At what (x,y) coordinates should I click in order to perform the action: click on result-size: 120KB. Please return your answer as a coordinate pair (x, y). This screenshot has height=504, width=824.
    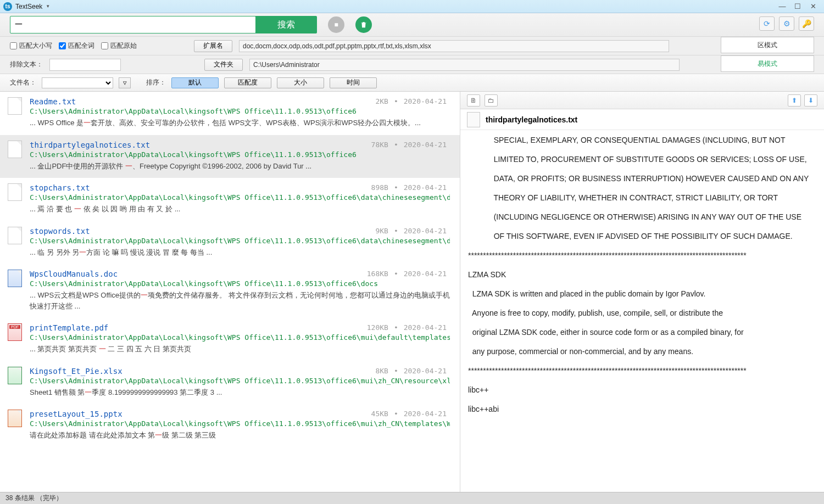
    Looking at the image, I should click on (378, 327).